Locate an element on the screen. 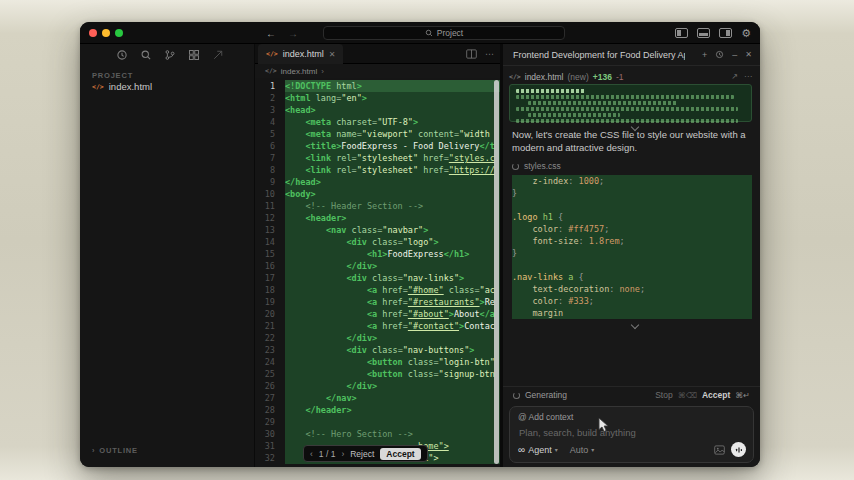 The image size is (854, 480). settings-gear-icon: ⚙ is located at coordinates (746, 34).